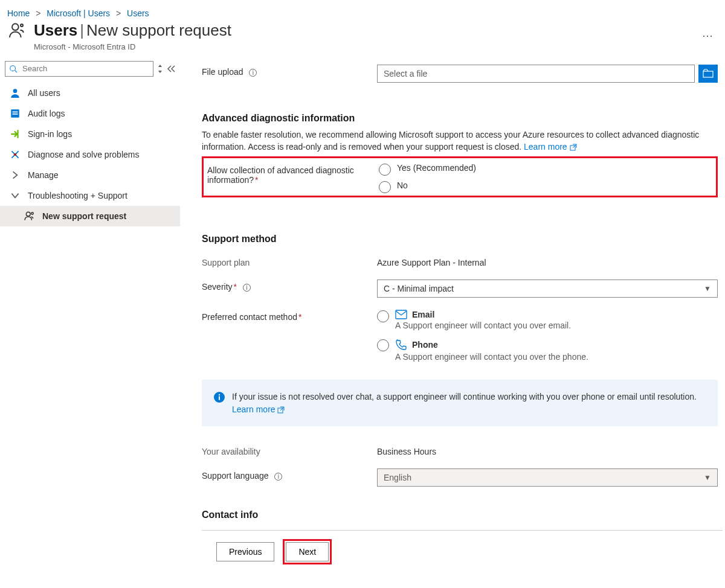 Image resolution: width=725 pixels, height=588 pixels. Describe the element at coordinates (423, 315) in the screenshot. I see `radio-label: Email` at that location.